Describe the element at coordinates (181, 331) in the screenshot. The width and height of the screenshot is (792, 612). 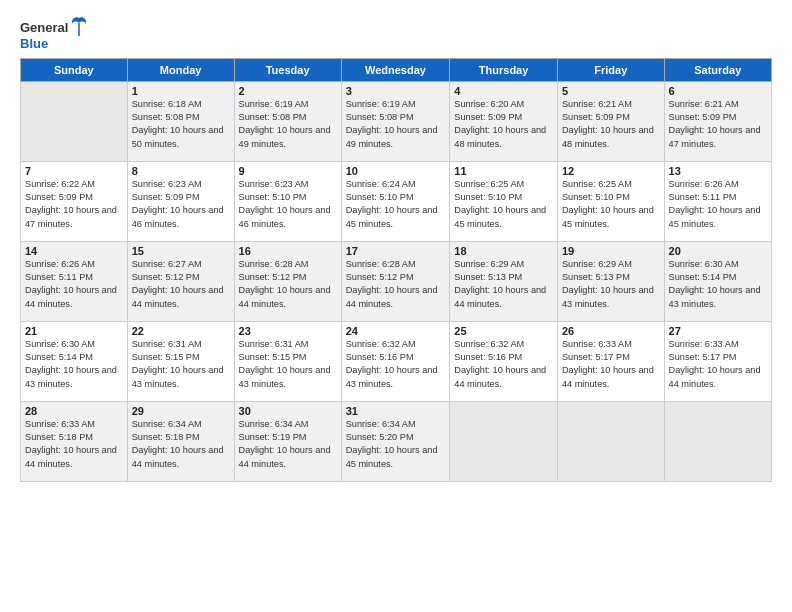
I see `day-number: 22` at that location.